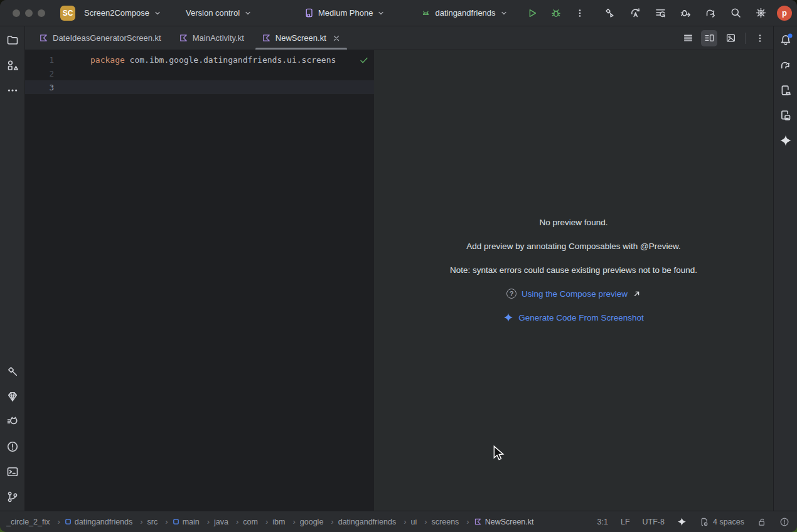 This screenshot has width=797, height=532. I want to click on settings-button, so click(761, 13).